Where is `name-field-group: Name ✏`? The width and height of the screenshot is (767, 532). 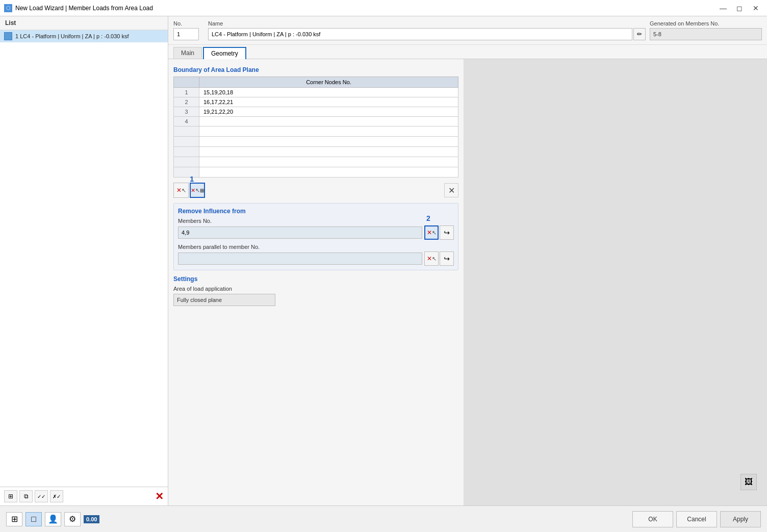 name-field-group: Name ✏ is located at coordinates (427, 31).